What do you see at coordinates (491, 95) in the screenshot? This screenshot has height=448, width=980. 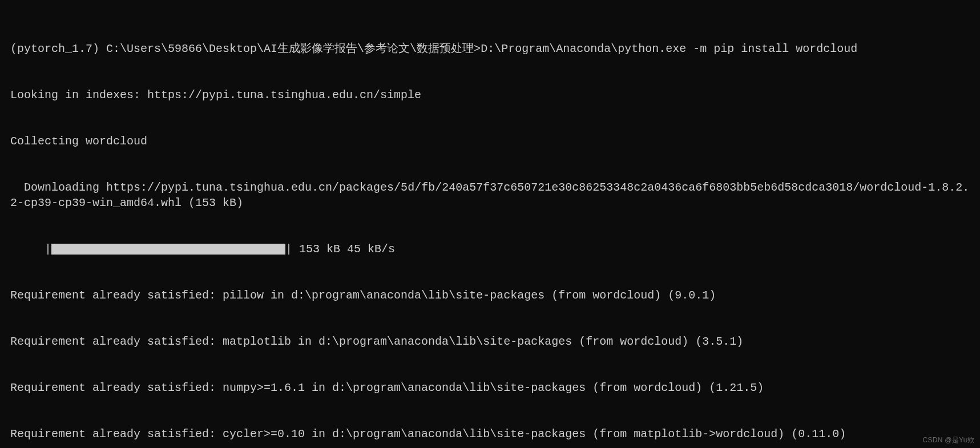 I see `looking-indexes: Looking in indexes: https://pypi.tuna.ts…` at bounding box center [491, 95].